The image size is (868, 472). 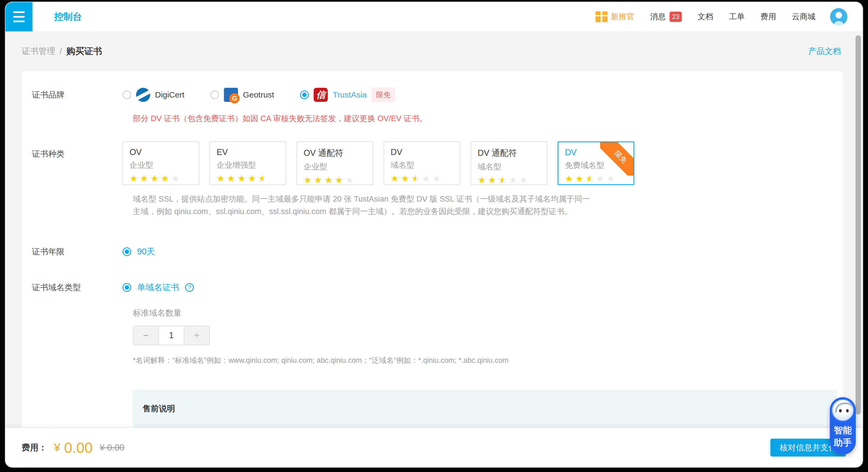 What do you see at coordinates (19, 17) in the screenshot?
I see `hamburger-menu-button` at bounding box center [19, 17].